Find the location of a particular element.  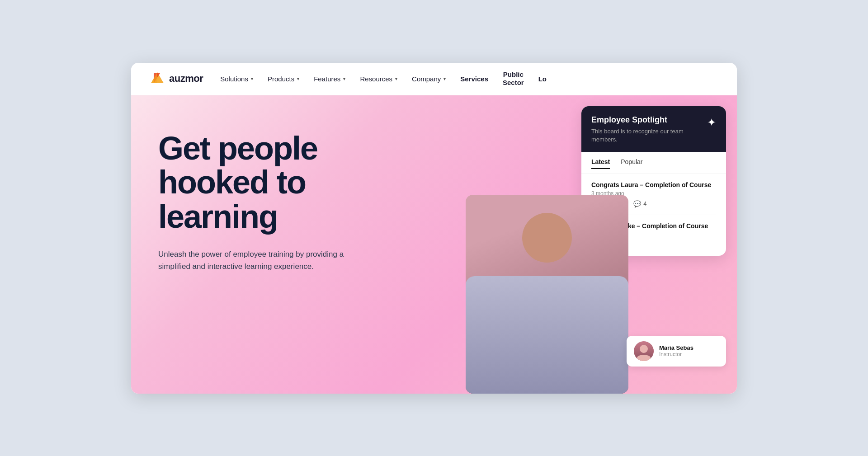

nav-login: Lo is located at coordinates (542, 79).